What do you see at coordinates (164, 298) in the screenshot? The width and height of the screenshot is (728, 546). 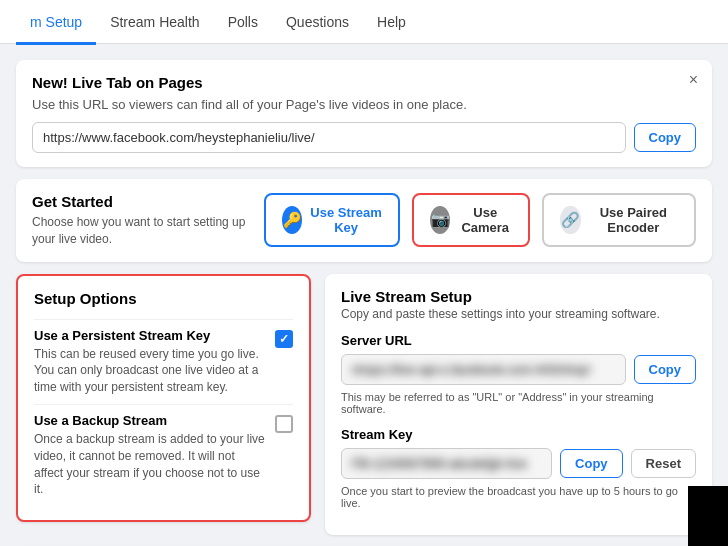 I see `setup-options-title: Setup Options` at bounding box center [164, 298].